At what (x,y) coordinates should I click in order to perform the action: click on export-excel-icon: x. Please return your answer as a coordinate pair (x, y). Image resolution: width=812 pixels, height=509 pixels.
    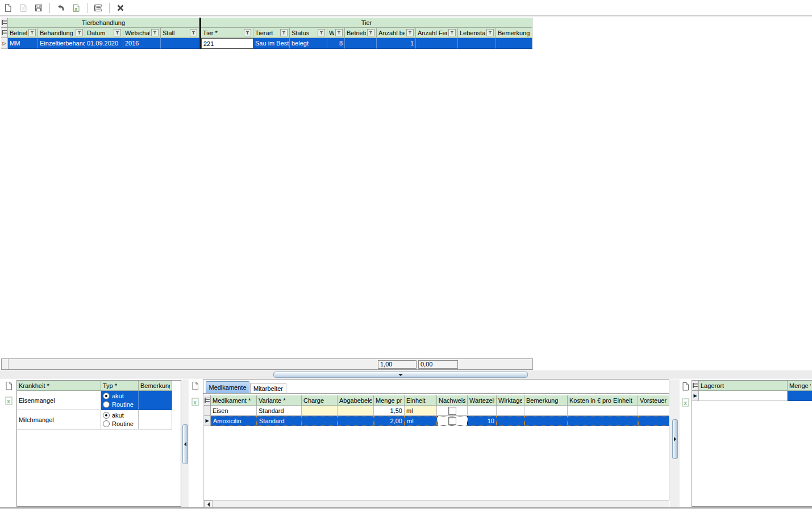
    Looking at the image, I should click on (76, 8).